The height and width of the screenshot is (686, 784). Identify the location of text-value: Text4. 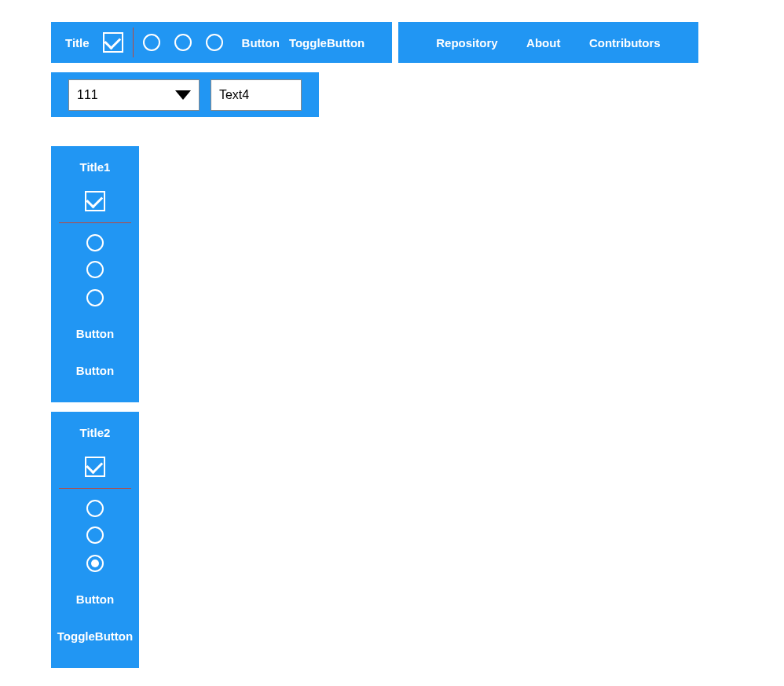
(234, 95).